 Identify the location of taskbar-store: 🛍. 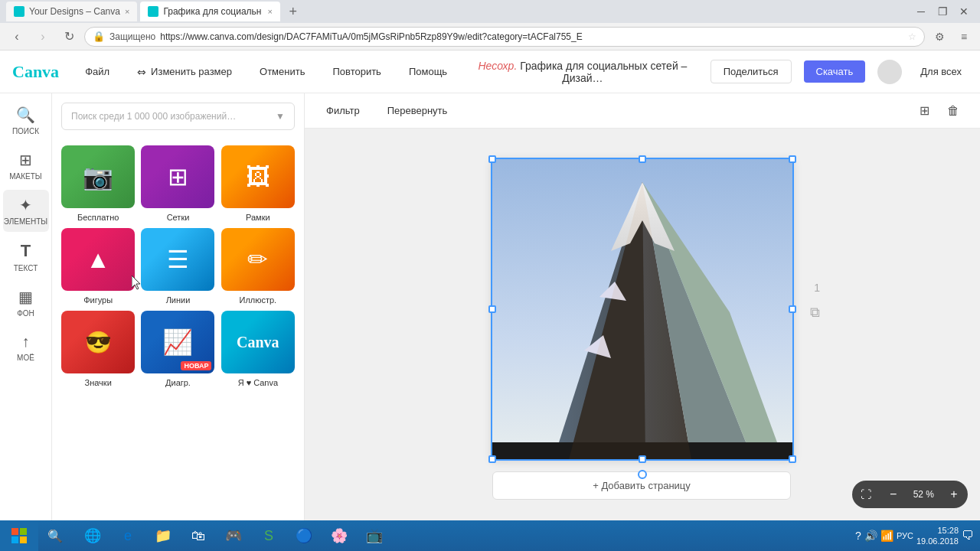
(198, 536).